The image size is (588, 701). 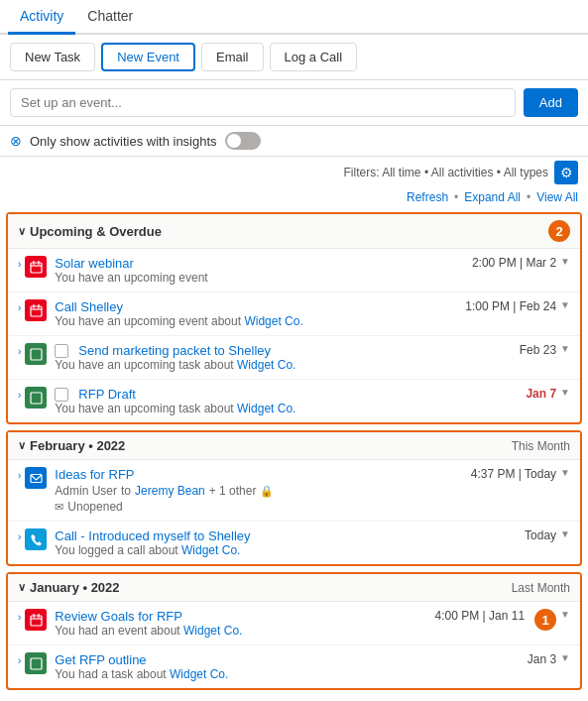 I want to click on january-month-label: Last Month, so click(x=541, y=588).